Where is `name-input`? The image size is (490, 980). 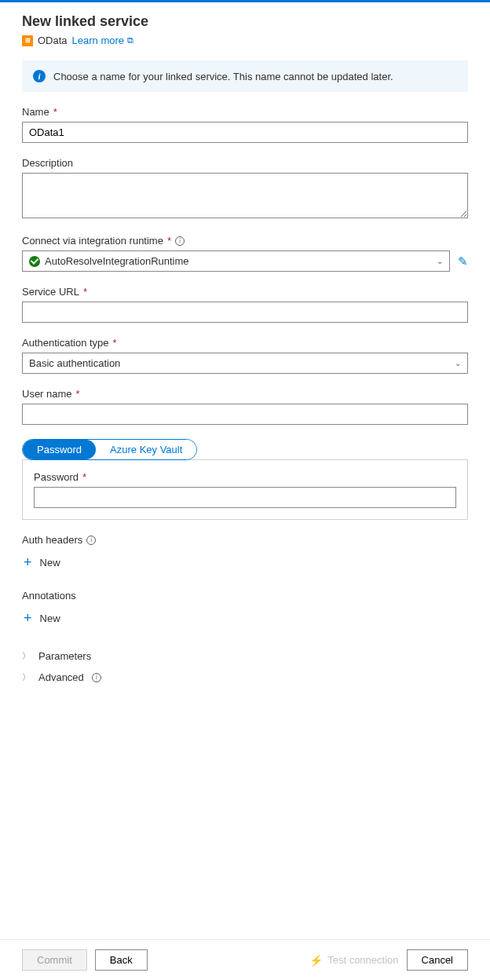
name-input is located at coordinates (245, 132).